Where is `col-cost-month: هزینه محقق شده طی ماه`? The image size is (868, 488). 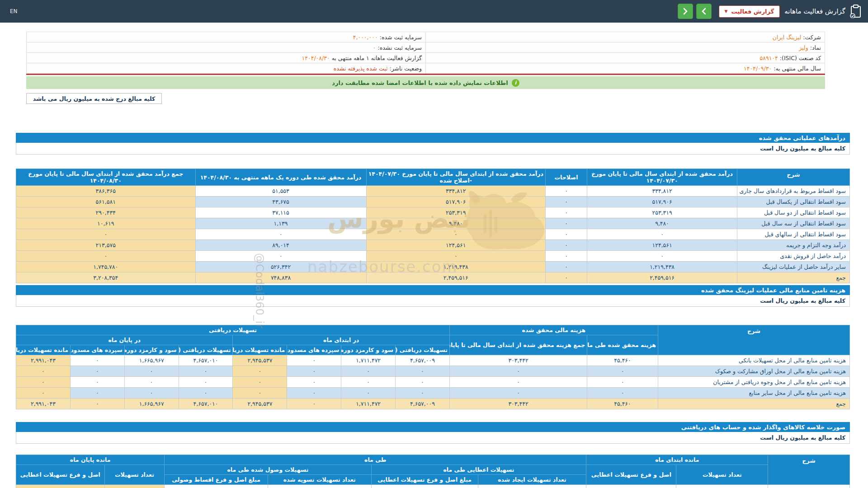
col-cost-month: هزینه محقق شده طی ماه is located at coordinates (623, 345).